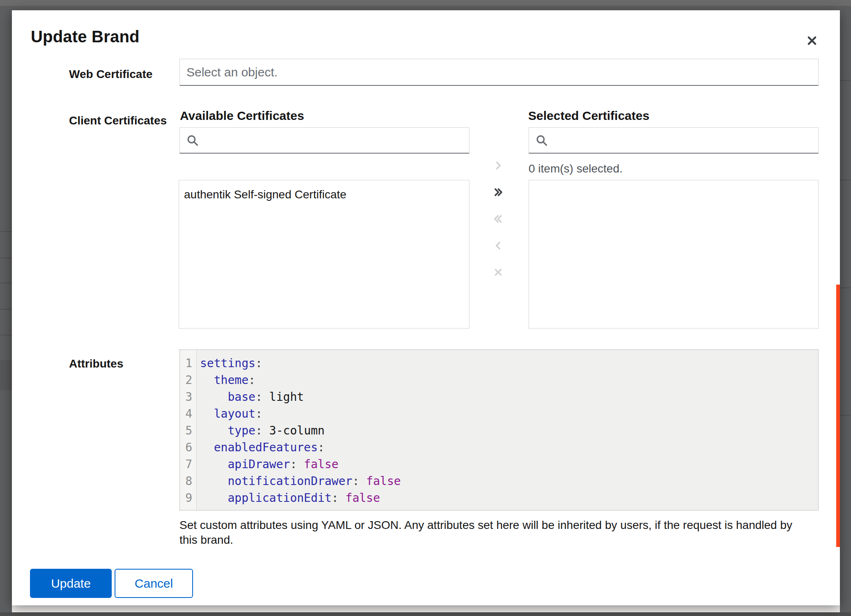 The height and width of the screenshot is (616, 851). Describe the element at coordinates (498, 165) in the screenshot. I see `chevron-right-icon` at that location.